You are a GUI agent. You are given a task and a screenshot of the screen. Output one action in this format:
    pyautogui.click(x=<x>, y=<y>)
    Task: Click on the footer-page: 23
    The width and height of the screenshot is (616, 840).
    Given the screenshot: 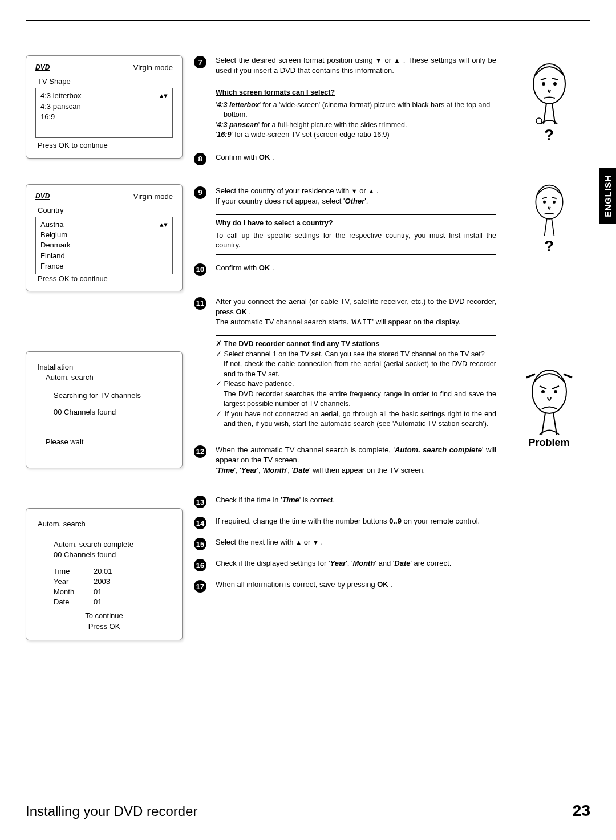 What is the action you would take?
    pyautogui.click(x=582, y=811)
    